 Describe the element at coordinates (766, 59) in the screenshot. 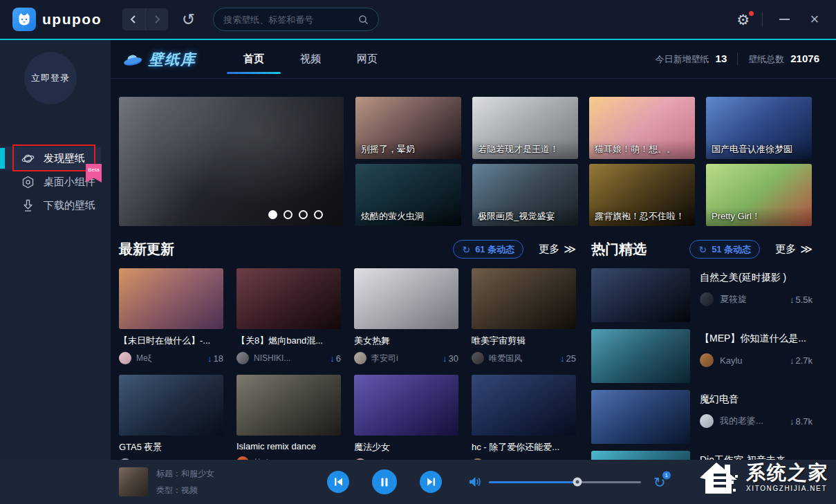

I see `stat-label: 壁纸总数` at that location.